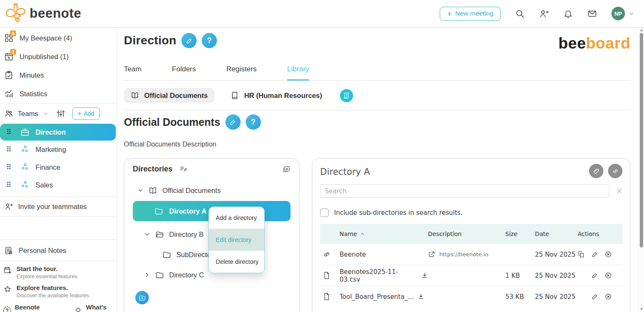 Image resolution: width=644 pixels, height=312 pixels. I want to click on beeboard-logo-bee: bee, so click(572, 43).